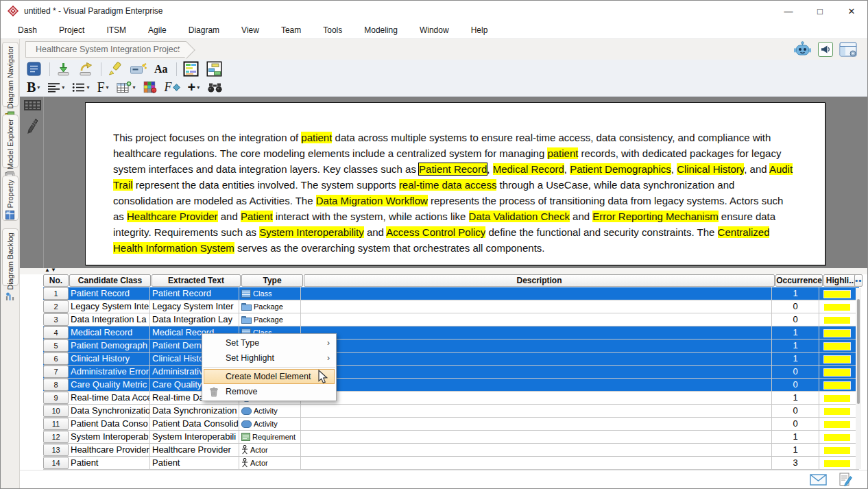  Describe the element at coordinates (115, 69) in the screenshot. I see `highlighter-icon` at that location.